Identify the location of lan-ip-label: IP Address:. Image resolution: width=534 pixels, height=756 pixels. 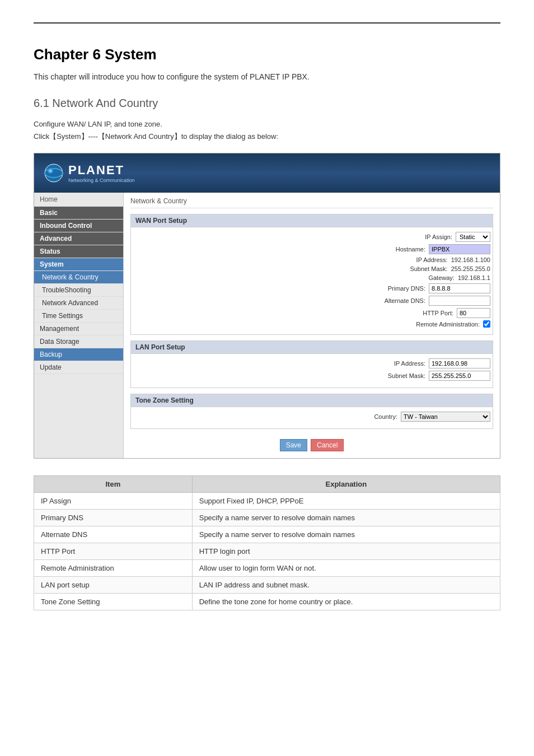
(387, 363).